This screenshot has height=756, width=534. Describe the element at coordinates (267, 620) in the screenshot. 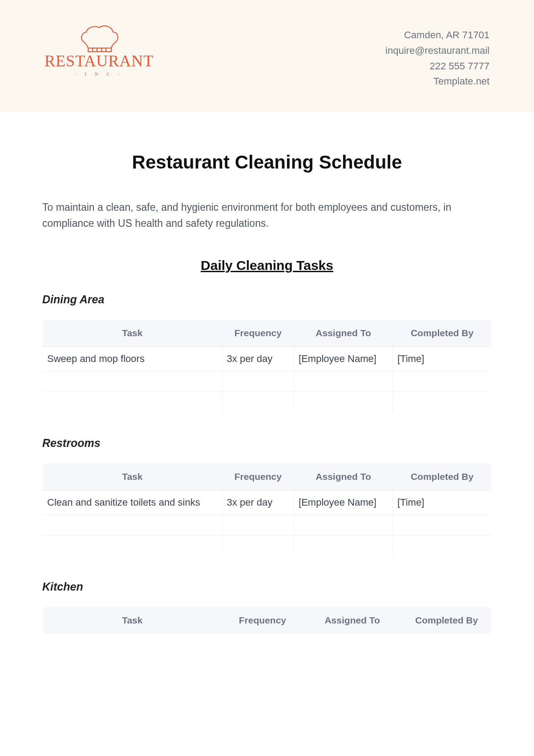

I see `table-kitchen: Task Frequency Assigned To Completed By` at that location.